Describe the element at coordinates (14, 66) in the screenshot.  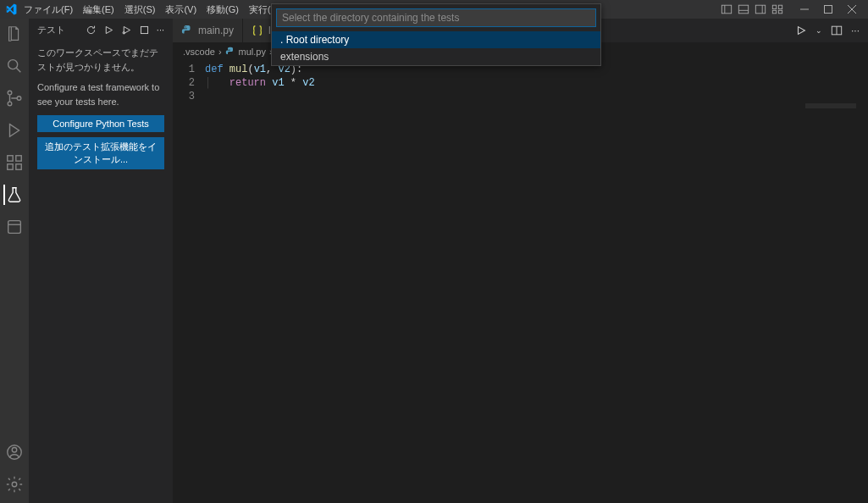
I see `search-icon` at that location.